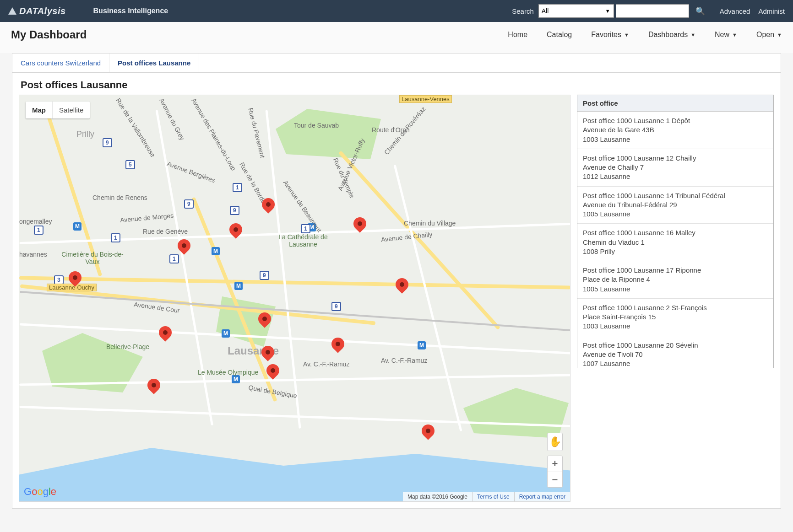  I want to click on po-name: Post office 1000 Lausanne 17 Riponne, so click(675, 270).